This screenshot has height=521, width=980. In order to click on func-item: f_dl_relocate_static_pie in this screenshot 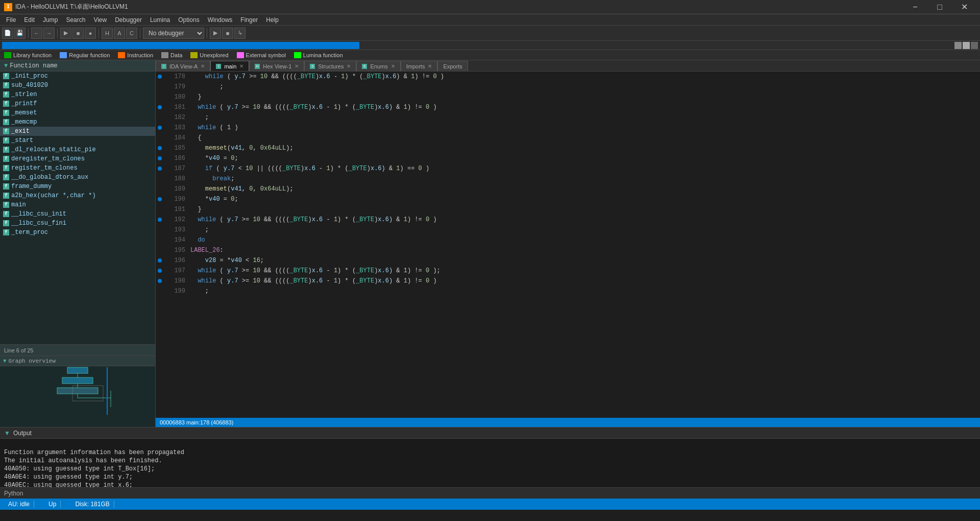, I will do `click(78, 150)`.